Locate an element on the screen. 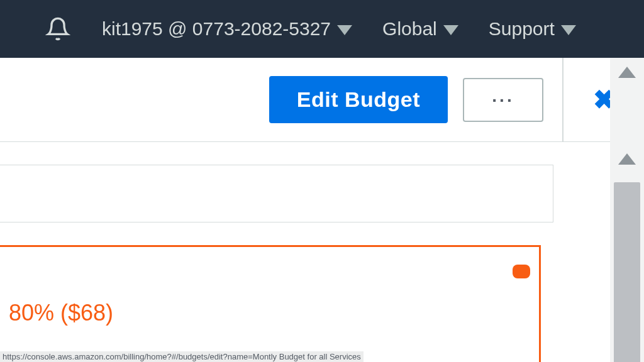 This screenshot has height=362, width=644. region-menu: Global is located at coordinates (420, 29).